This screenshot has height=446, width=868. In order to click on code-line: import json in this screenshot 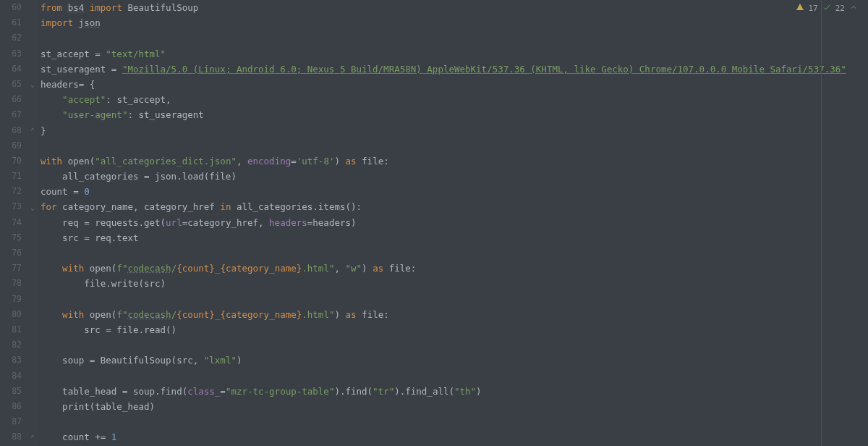, I will do `click(454, 23)`.